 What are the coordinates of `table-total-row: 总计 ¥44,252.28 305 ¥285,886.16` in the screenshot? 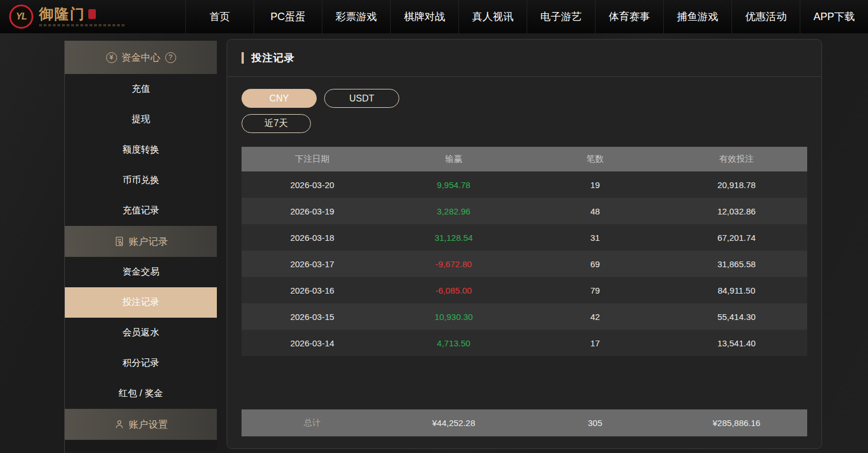 It's located at (524, 423).